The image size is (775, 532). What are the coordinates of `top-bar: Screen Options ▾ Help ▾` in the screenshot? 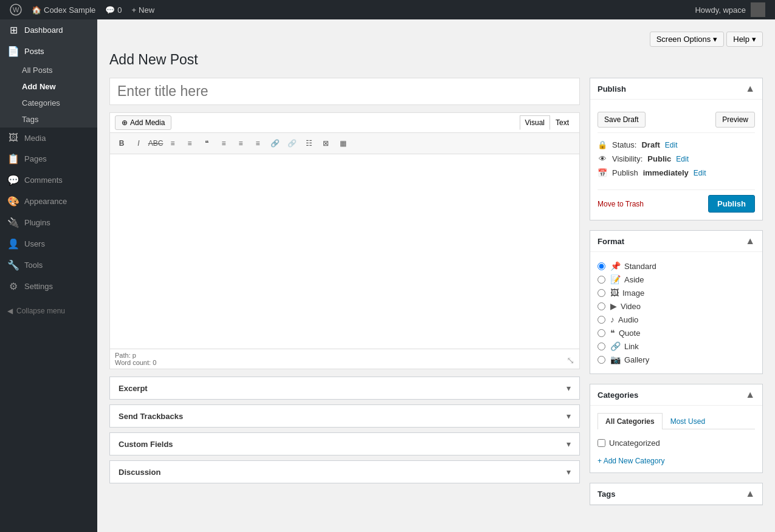 It's located at (436, 39).